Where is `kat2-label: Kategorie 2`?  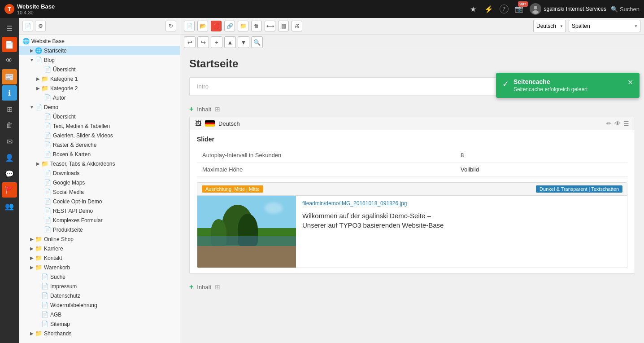 kat2-label: Kategorie 2 is located at coordinates (64, 88).